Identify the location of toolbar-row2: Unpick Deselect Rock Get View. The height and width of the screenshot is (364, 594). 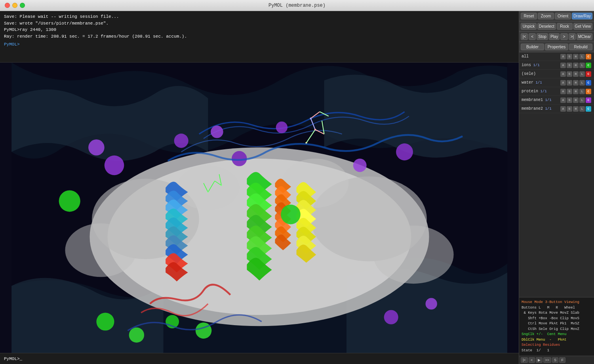
(557, 27).